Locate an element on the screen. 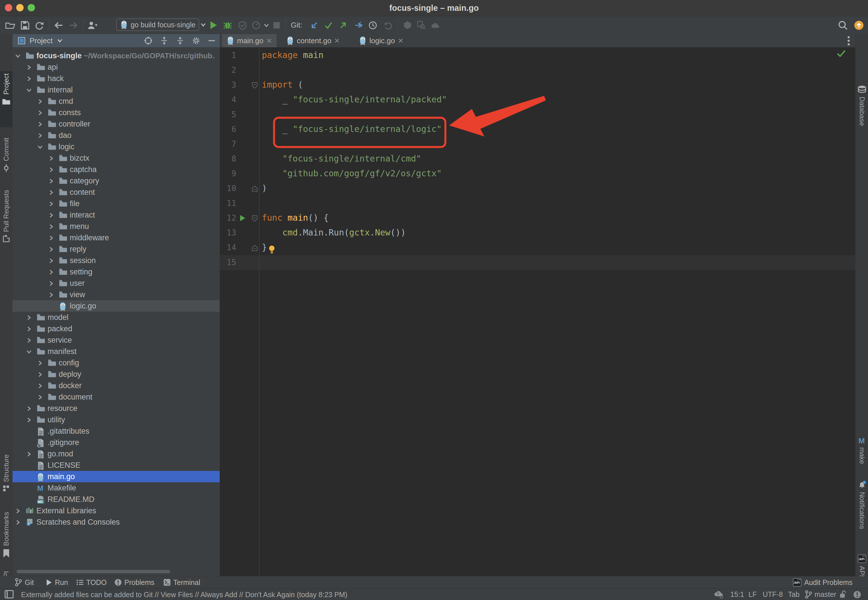  stripe-button-database: Database is located at coordinates (862, 128).